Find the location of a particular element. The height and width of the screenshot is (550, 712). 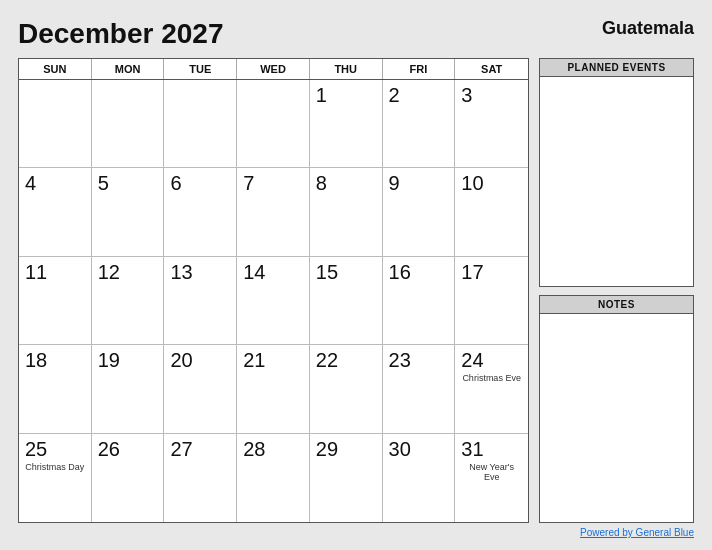

day-cell: 2 is located at coordinates (420, 124).